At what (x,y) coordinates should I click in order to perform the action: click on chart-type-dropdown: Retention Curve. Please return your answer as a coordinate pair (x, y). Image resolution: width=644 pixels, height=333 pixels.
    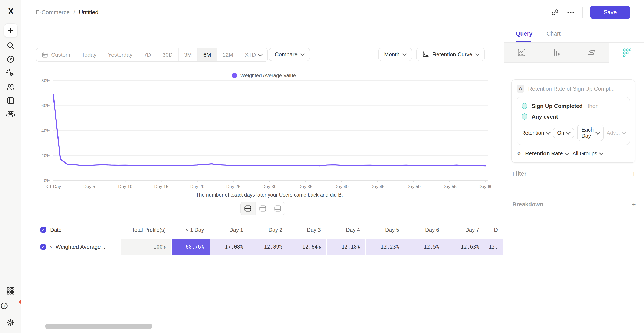
    Looking at the image, I should click on (450, 55).